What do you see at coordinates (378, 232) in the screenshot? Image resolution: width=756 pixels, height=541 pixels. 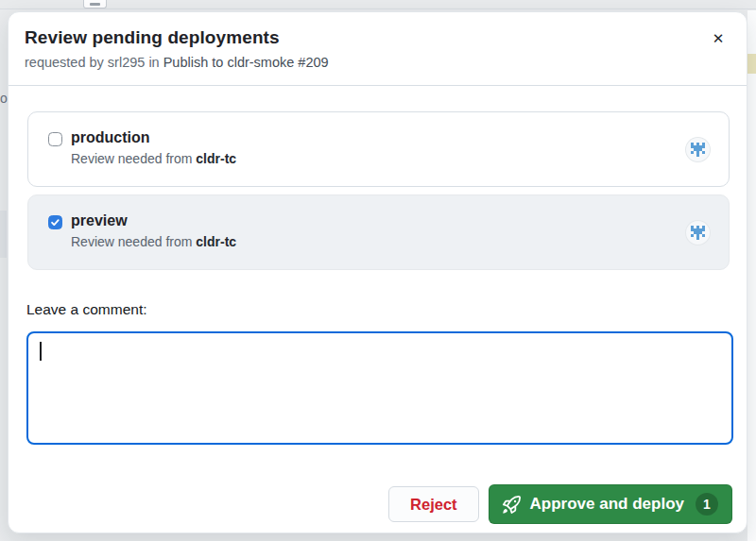 I see `environment-card-preview: preview Review needed from cldr-tc` at bounding box center [378, 232].